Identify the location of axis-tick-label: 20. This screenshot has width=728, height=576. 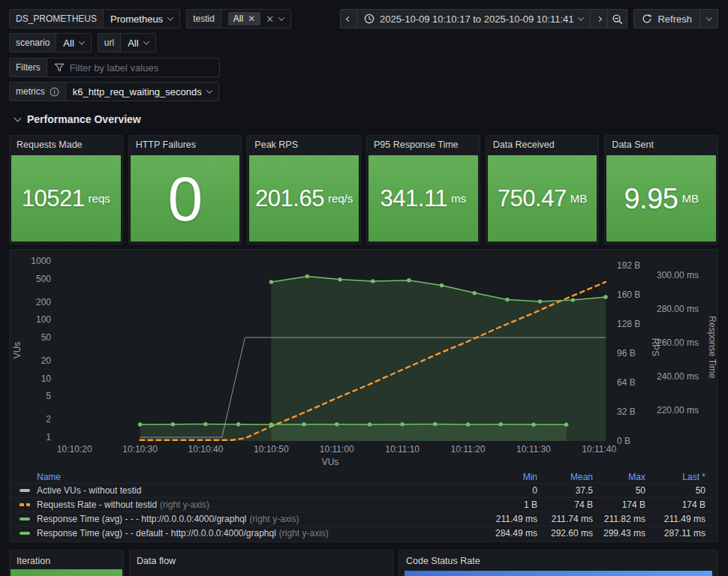
(47, 361).